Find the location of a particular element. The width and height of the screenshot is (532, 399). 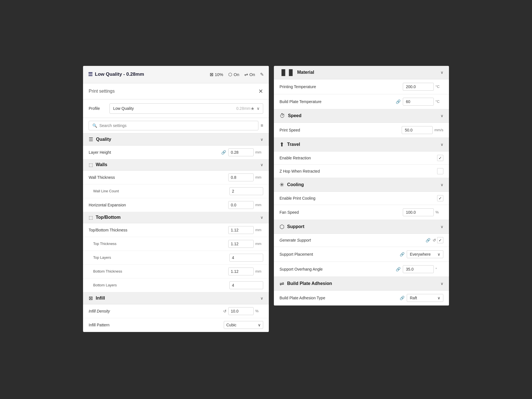

infill-pattern-chevron: ∨ is located at coordinates (259, 325).